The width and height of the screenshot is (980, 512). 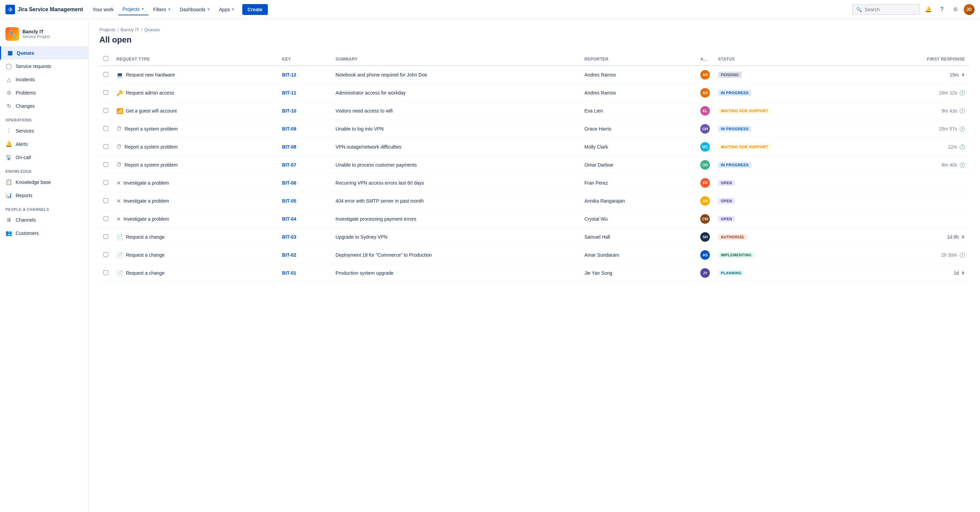 I want to click on cell-key: BIT-12, so click(x=305, y=75).